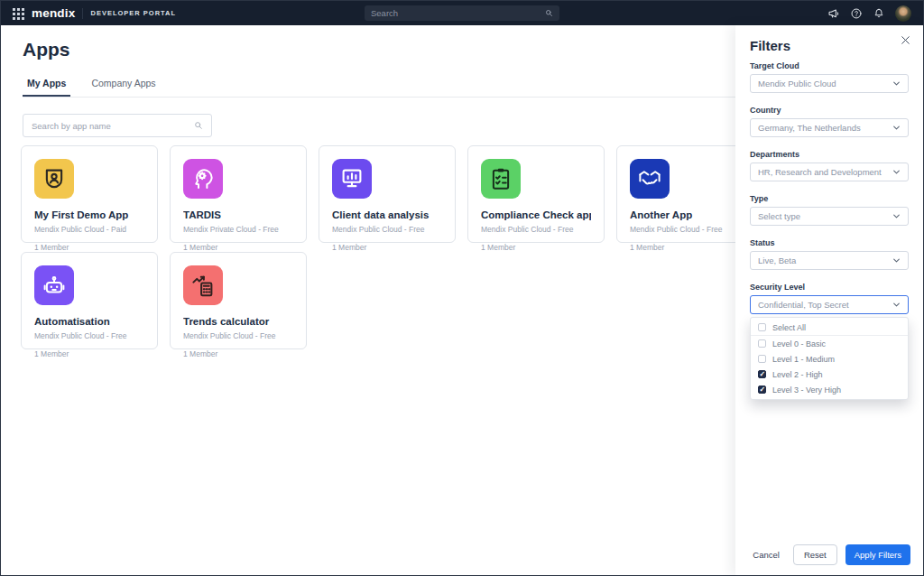  What do you see at coordinates (387, 194) in the screenshot?
I see `app-card: Client data analysis Mendix Public Cloud…` at bounding box center [387, 194].